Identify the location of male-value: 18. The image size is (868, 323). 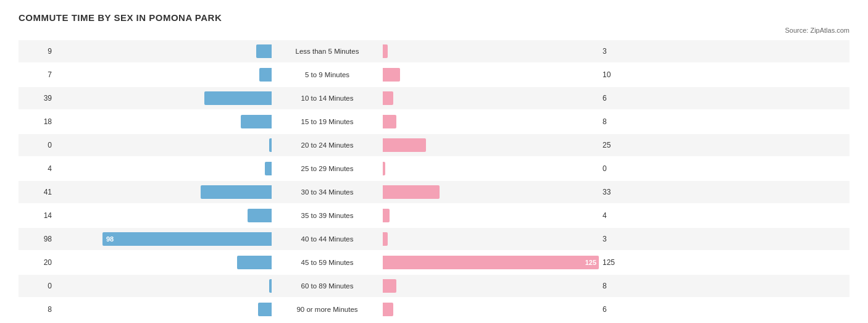
(37, 122).